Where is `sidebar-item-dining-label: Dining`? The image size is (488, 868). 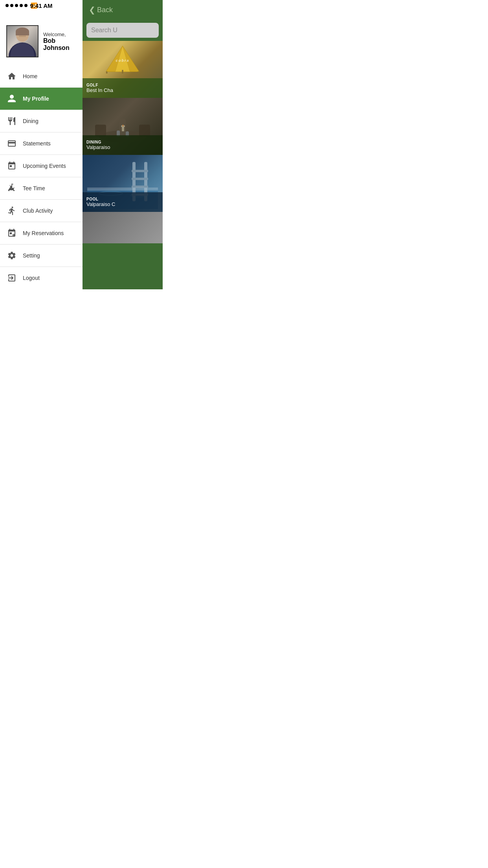
sidebar-item-dining-label: Dining is located at coordinates (31, 121).